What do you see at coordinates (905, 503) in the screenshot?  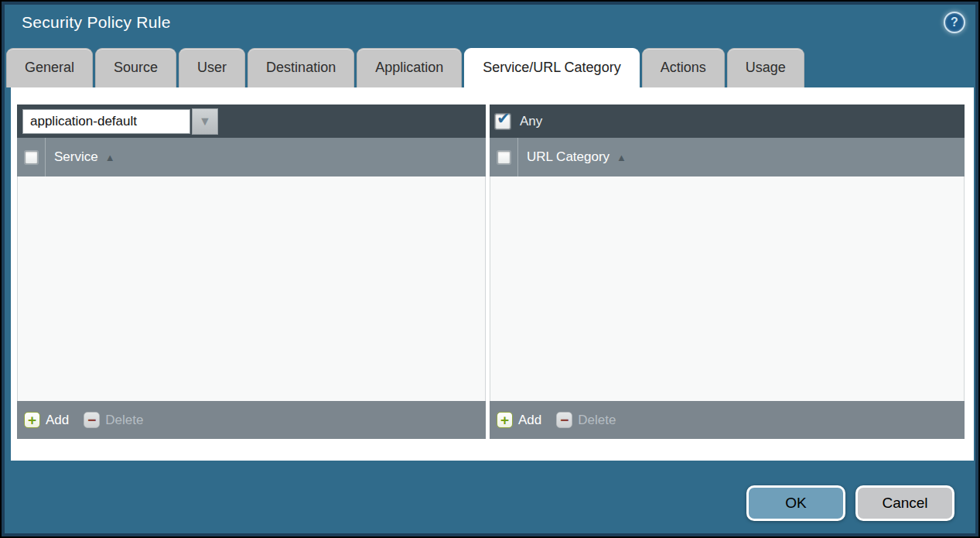 I see `cancel-button: Cancel` at bounding box center [905, 503].